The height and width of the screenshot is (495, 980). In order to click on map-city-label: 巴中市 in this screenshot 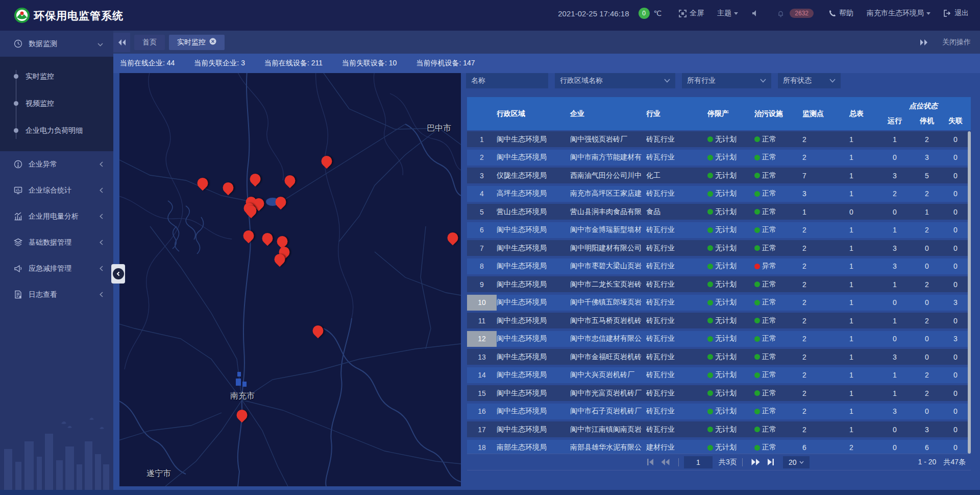, I will do `click(439, 129)`.